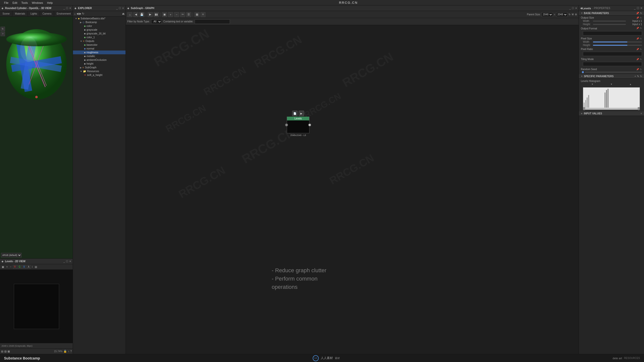 The width and height of the screenshot is (644, 362). What do you see at coordinates (612, 33) in the screenshot?
I see `output-format-input: 8 bits per Channel` at bounding box center [612, 33].